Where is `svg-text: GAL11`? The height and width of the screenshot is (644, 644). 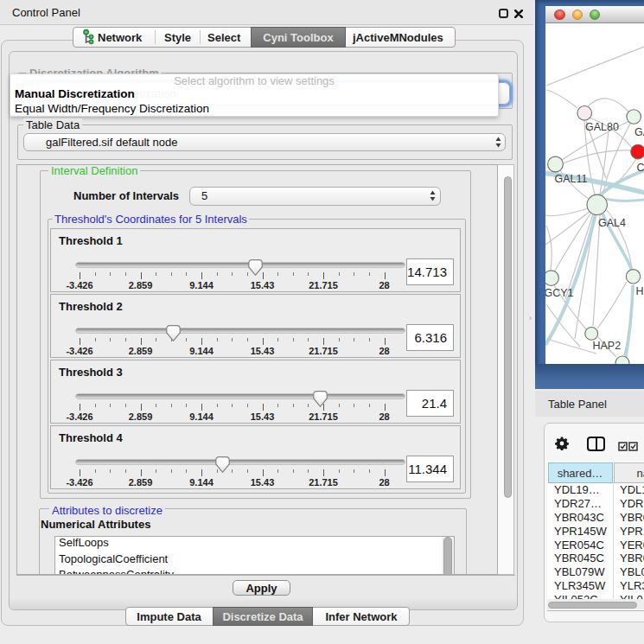
svg-text: GAL11 is located at coordinates (571, 179).